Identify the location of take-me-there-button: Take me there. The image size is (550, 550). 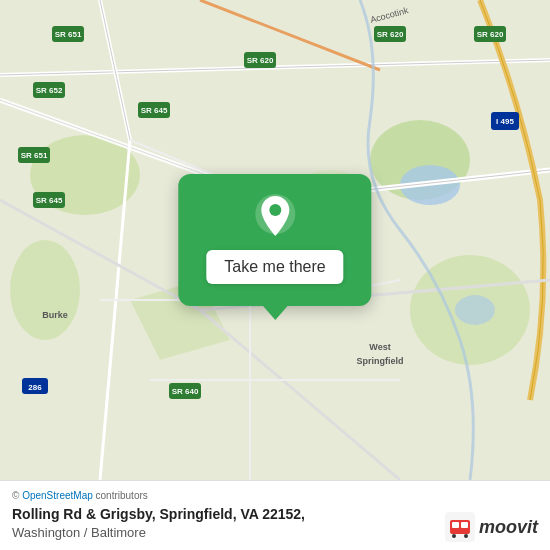
(274, 267).